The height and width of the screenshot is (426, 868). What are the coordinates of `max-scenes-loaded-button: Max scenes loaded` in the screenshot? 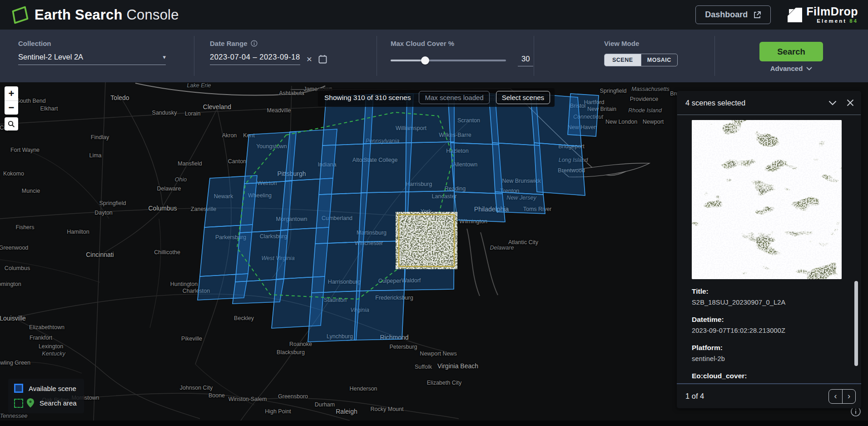 It's located at (454, 97).